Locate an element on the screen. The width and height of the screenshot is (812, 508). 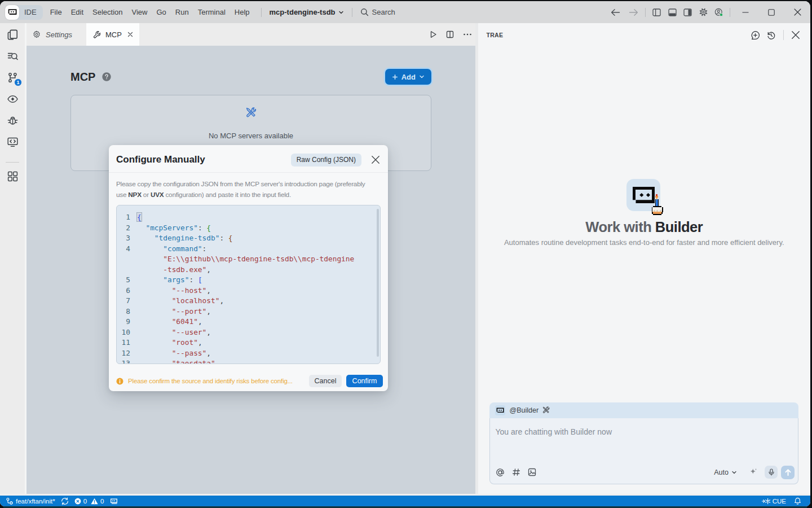
activity-files-icon is located at coordinates (12, 34).